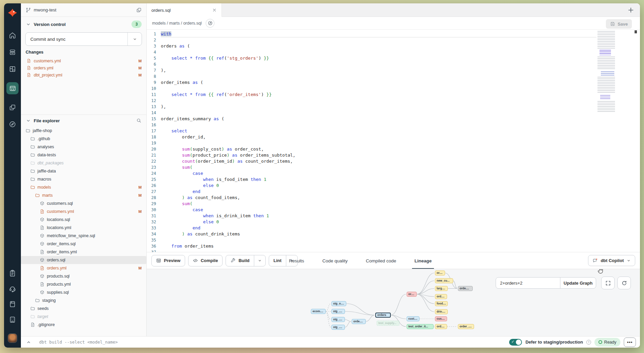 This screenshot has width=644, height=353. What do you see at coordinates (84, 252) in the screenshot?
I see `file-tree-item: order_items.yml` at bounding box center [84, 252].